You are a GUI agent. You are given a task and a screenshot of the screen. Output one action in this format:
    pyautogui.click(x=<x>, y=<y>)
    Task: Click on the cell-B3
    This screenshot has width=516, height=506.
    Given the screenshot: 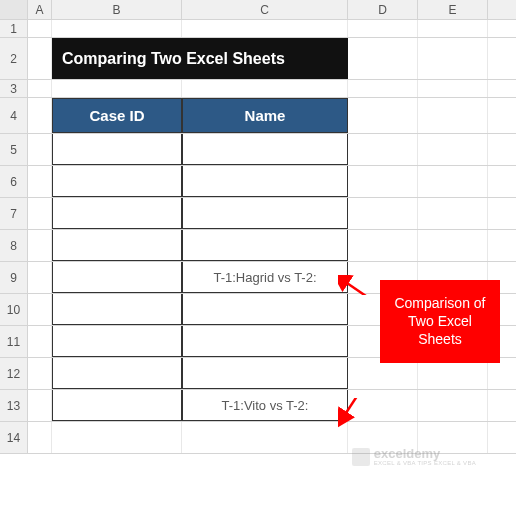 What is the action you would take?
    pyautogui.click(x=117, y=88)
    